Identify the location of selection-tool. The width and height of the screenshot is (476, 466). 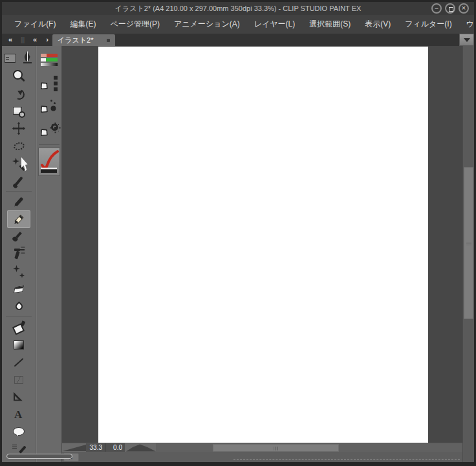
(19, 146).